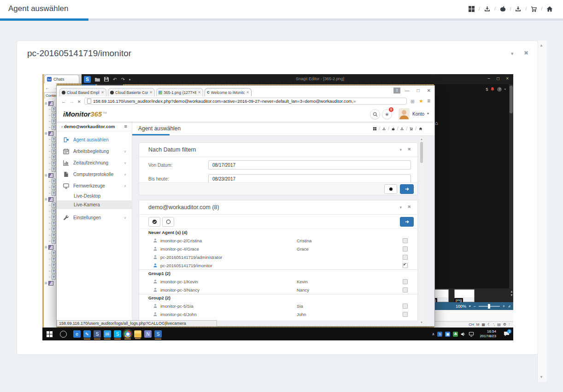 The image size is (563, 392). I want to click on apple-icon, so click(503, 9).